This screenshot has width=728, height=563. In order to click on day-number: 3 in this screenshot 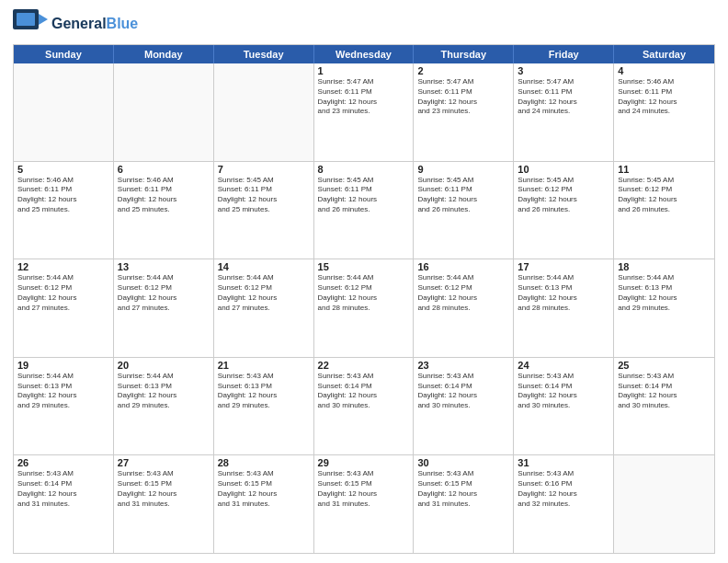, I will do `click(563, 71)`.